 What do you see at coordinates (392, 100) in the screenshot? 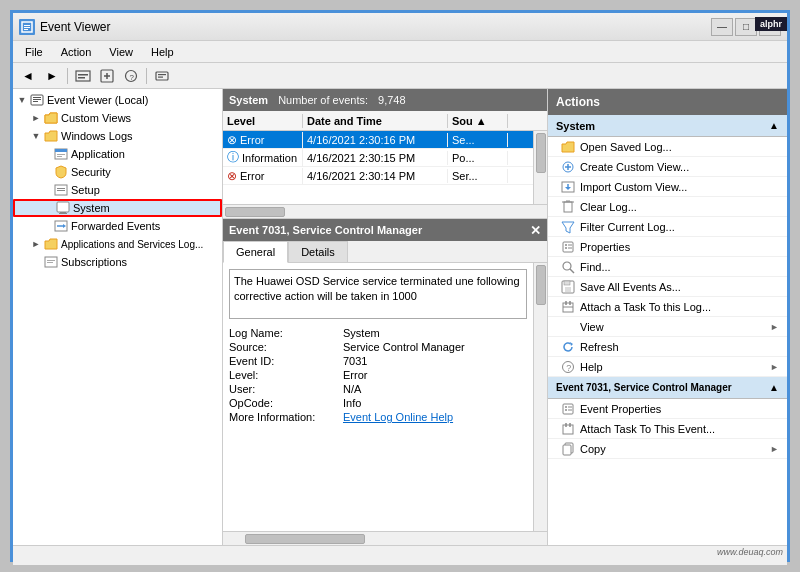
I see `event-count: 9,748` at bounding box center [392, 100].